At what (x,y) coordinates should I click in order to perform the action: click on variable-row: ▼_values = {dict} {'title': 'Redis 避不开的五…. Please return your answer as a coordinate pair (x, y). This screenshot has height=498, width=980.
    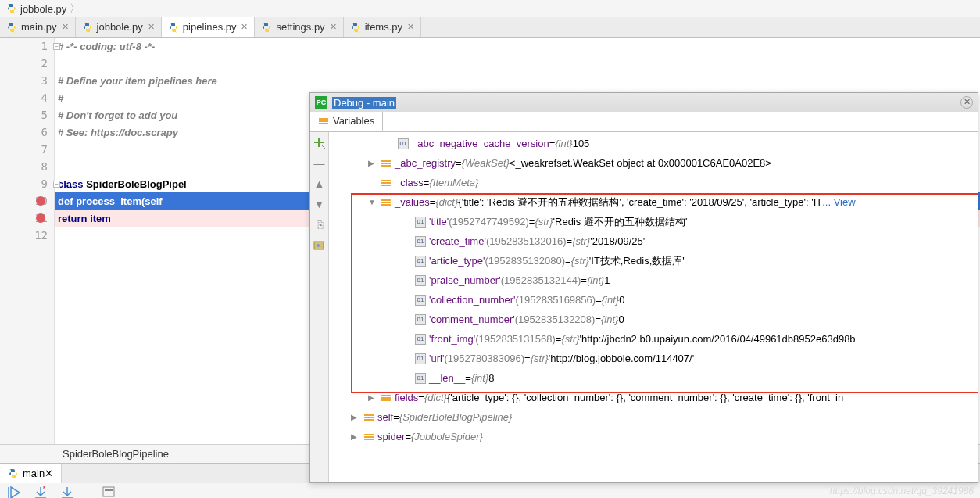
    Looking at the image, I should click on (653, 202).